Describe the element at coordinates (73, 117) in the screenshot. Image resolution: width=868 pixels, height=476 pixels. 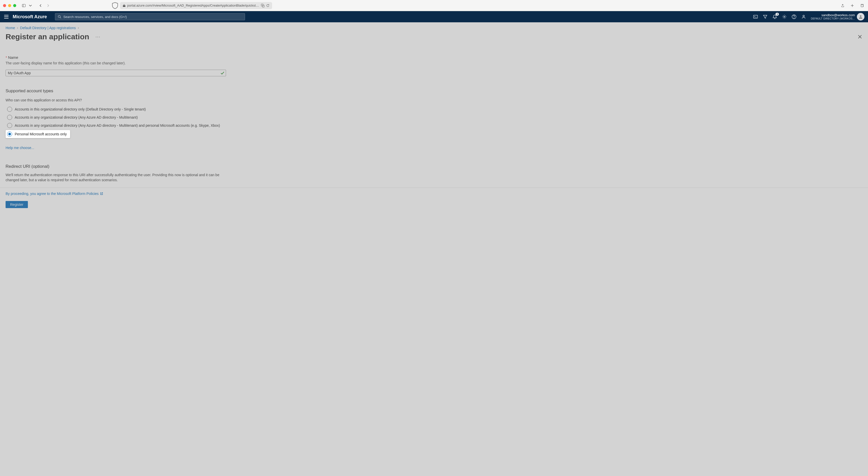
I see `account-type-option-1: Accounts in any organizational directory…` at that location.